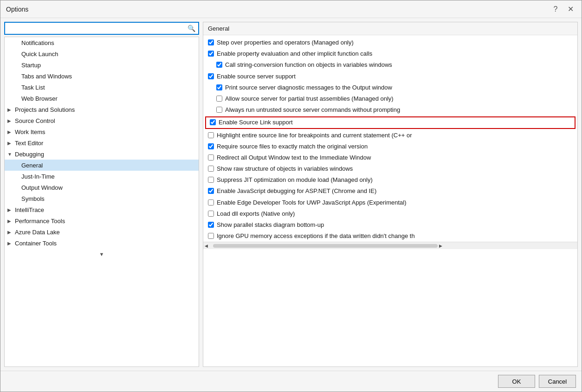 The height and width of the screenshot is (392, 582). What do you see at coordinates (256, 77) in the screenshot?
I see `checkbox-label-enable-source-server: Enable source server support` at bounding box center [256, 77].